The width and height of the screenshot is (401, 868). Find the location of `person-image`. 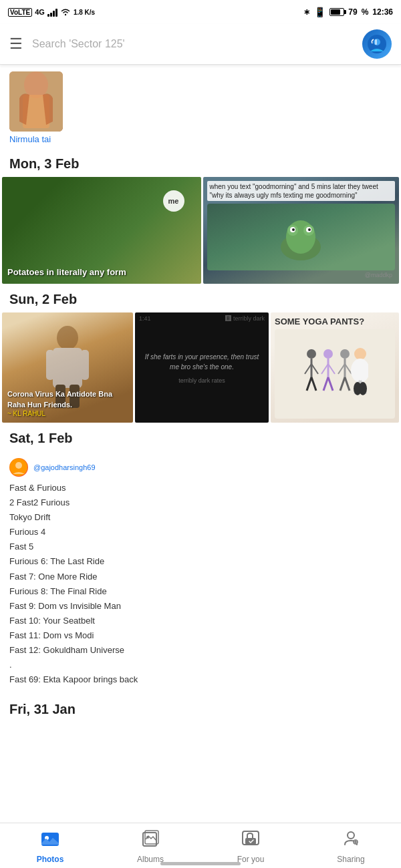

person-image is located at coordinates (36, 101).